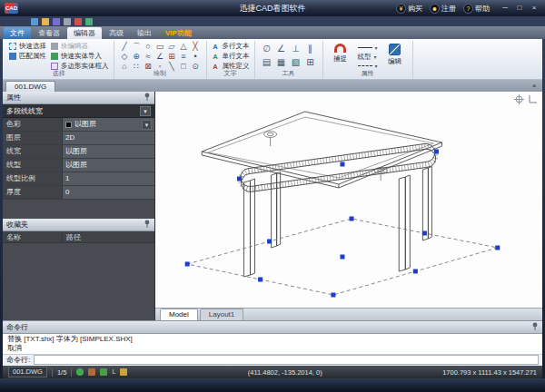 This screenshot has width=545, height=392. What do you see at coordinates (60, 60) in the screenshot?
I see `ribbon-group-select: 快速选择 匹配属性 块编辑器 快速实体导入` at bounding box center [60, 60].